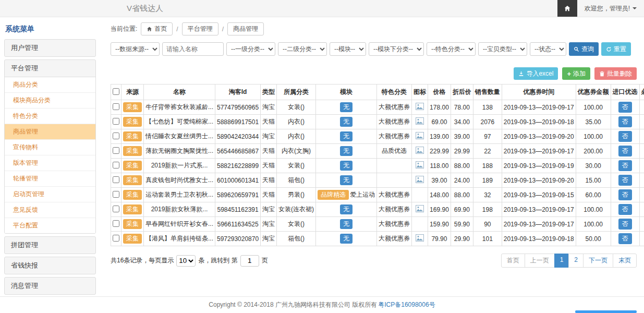 The width and height of the screenshot is (644, 313). What do you see at coordinates (625, 107) in the screenshot?
I see `import-select-cell: 否` at bounding box center [625, 107].